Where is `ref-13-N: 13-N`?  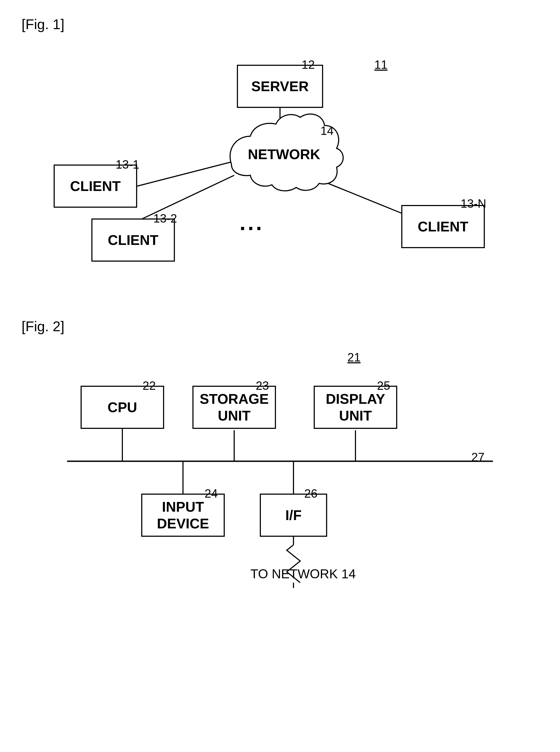 ref-13-N: 13-N is located at coordinates (473, 204).